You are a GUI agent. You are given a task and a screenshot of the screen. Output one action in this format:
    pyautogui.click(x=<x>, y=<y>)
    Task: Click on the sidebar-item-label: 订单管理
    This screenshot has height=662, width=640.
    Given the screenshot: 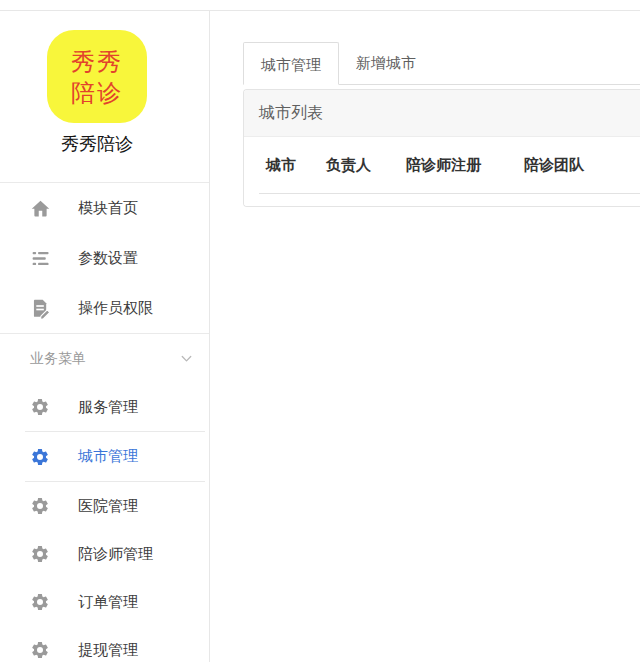 What is the action you would take?
    pyautogui.click(x=108, y=602)
    